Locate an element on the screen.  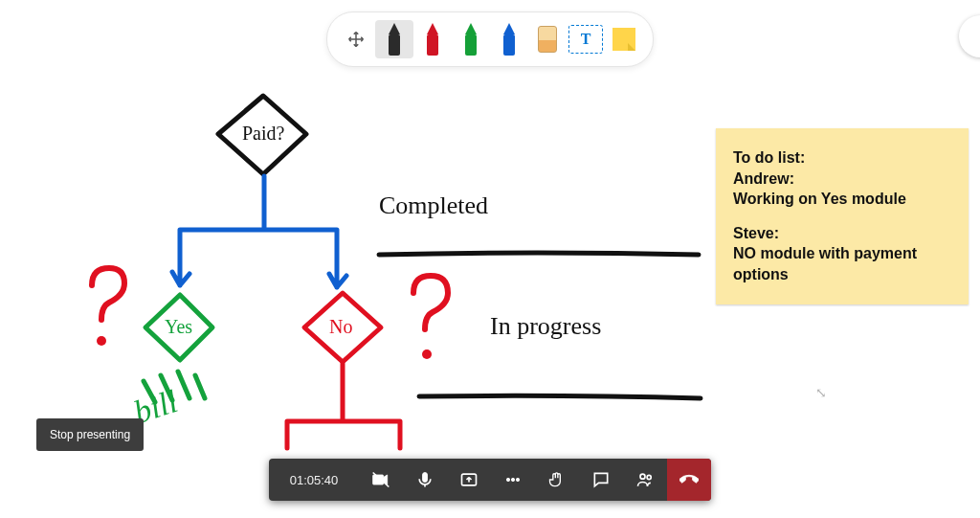
microphone-button is located at coordinates (425, 480).